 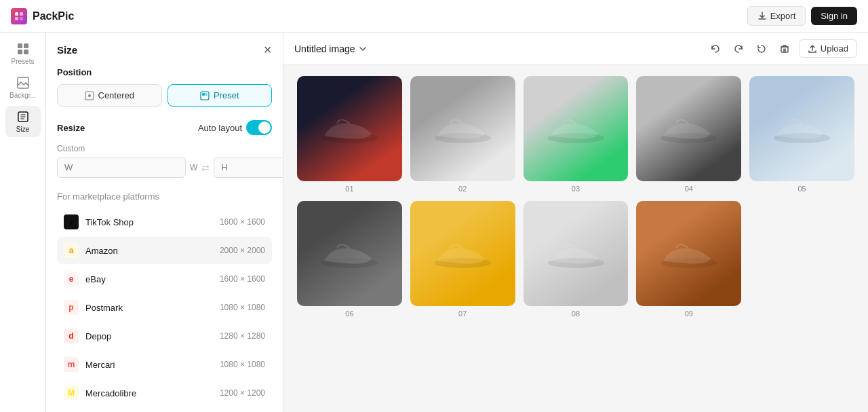 I want to click on content-actions: Upload, so click(x=782, y=49).